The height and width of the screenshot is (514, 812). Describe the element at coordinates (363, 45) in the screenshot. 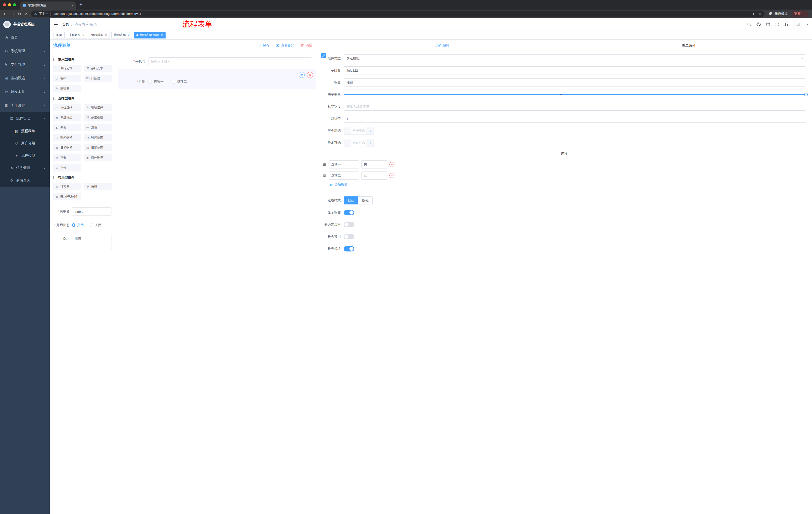

I see `tab-component-props: 组件属性` at that location.